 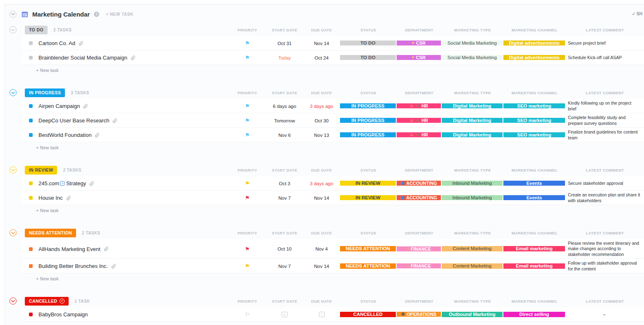 What do you see at coordinates (321, 249) in the screenshot?
I see `due-date: Nov 4` at bounding box center [321, 249].